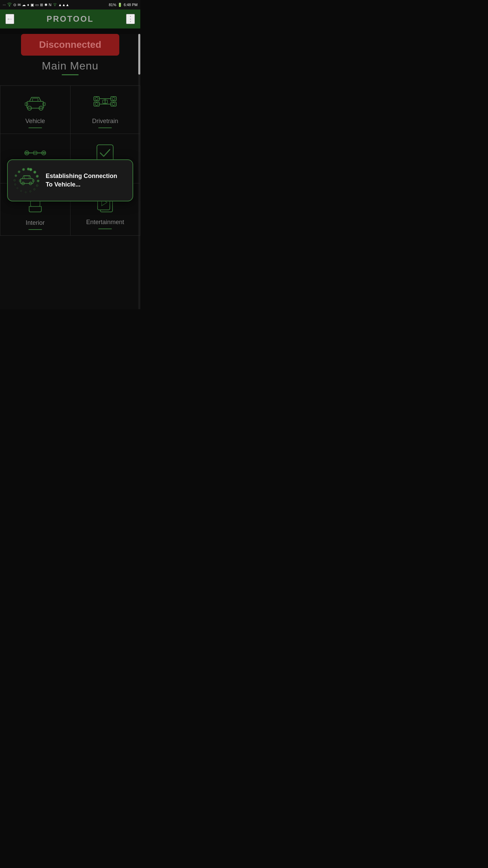  Describe the element at coordinates (70, 180) in the screenshot. I see `loading-dialog-overlay: Establishing Connection To Vehicle...` at that location.